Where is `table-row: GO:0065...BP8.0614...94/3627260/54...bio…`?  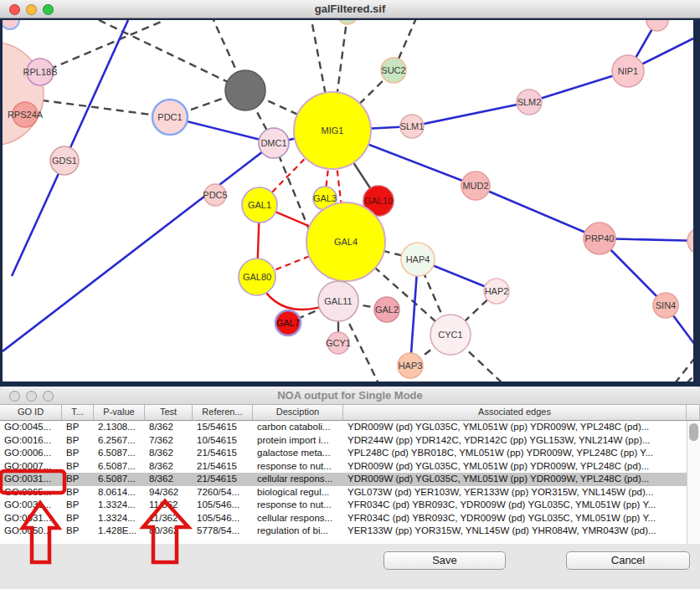
table-row: GO:0065...BP8.0614...94/3627260/54...bio… is located at coordinates (343, 493).